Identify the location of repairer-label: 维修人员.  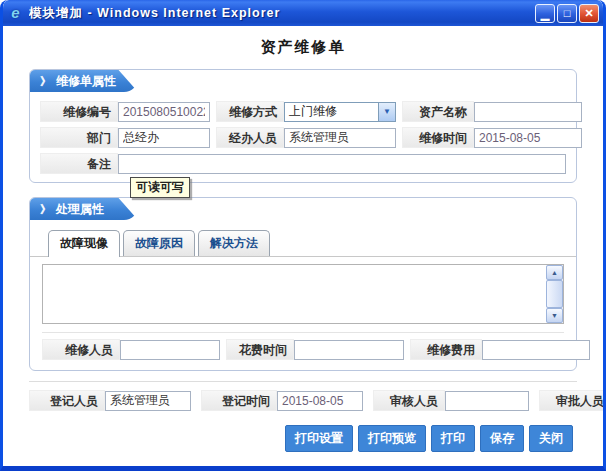
(81, 350).